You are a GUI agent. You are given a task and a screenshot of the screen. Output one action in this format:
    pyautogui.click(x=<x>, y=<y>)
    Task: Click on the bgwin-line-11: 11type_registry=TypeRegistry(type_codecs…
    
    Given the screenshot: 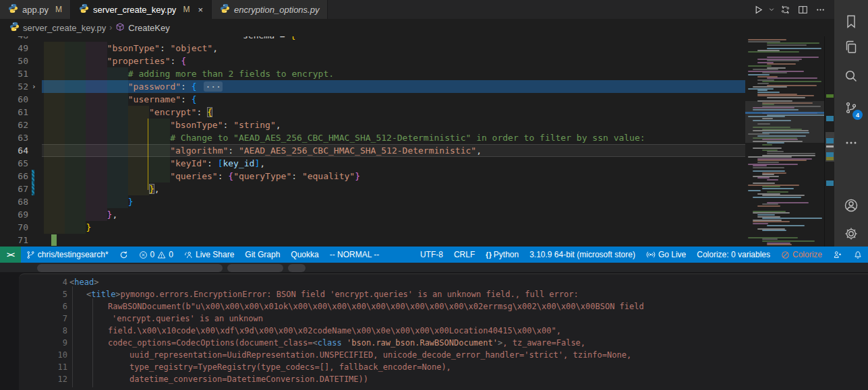 What is the action you would take?
    pyautogui.click(x=444, y=367)
    